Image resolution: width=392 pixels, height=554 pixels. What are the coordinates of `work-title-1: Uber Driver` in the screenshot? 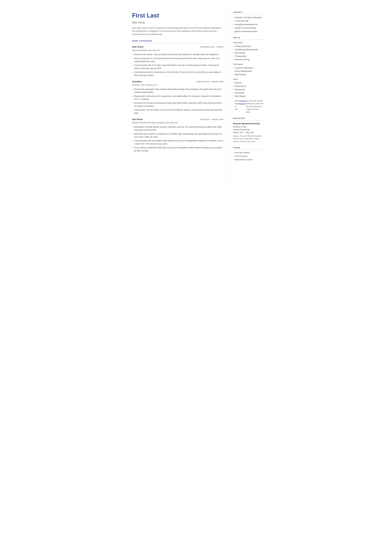 It's located at (138, 47).